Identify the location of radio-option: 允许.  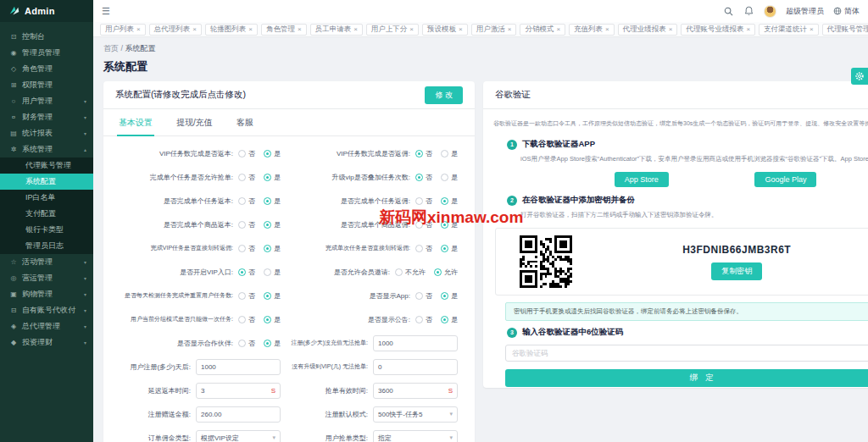
(446, 273).